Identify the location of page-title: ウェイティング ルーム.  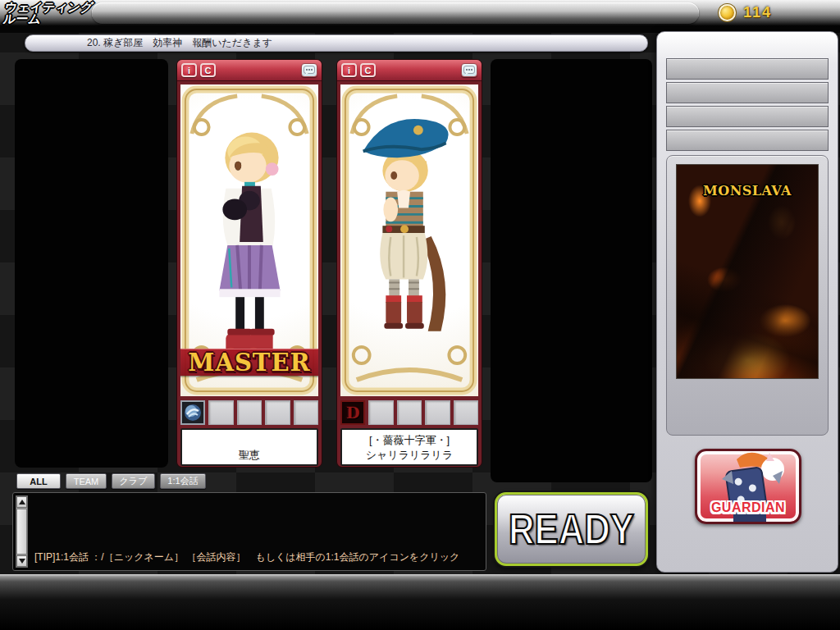
(48, 13).